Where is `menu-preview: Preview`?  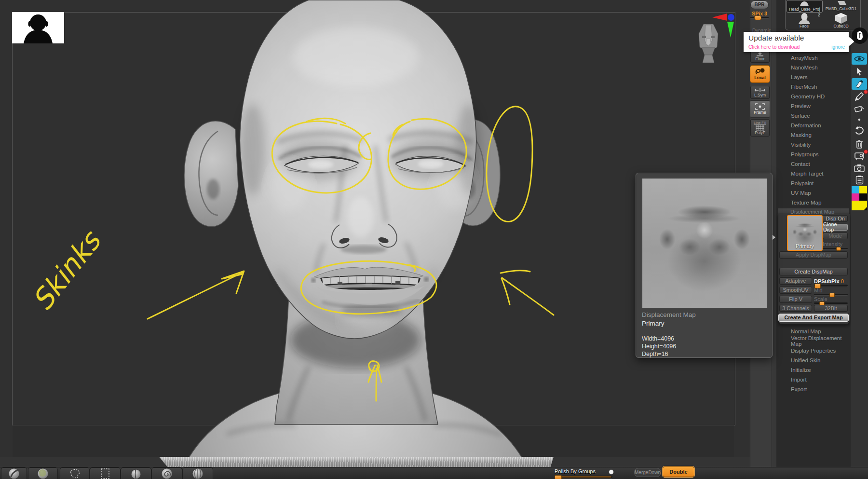
menu-preview: Preview is located at coordinates (814, 106).